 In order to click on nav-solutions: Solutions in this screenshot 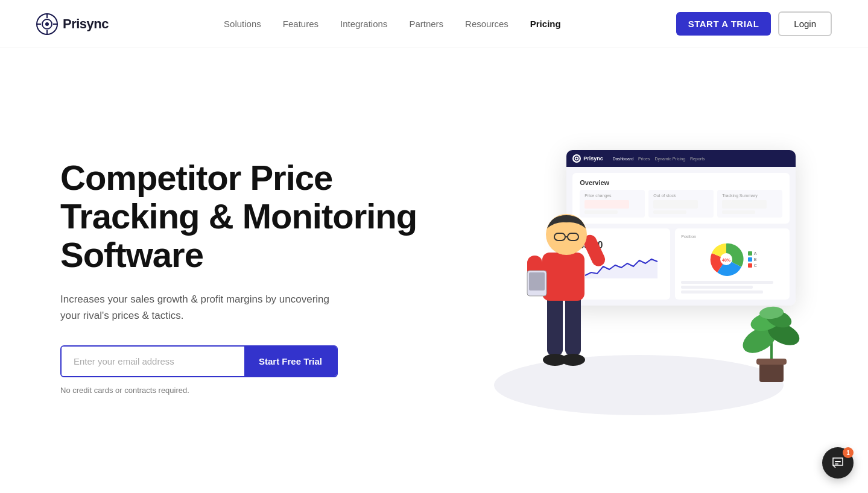, I will do `click(242, 24)`.